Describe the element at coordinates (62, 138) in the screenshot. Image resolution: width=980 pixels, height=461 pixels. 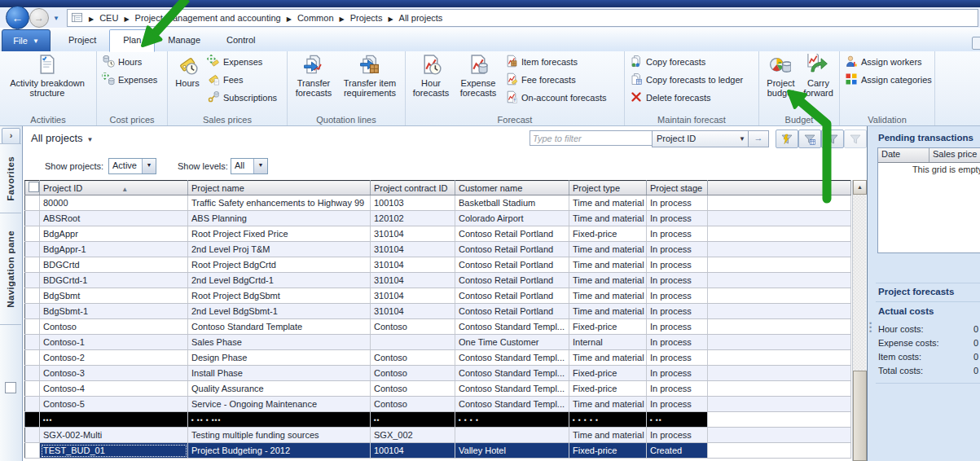
I see `page-title: All projects▼` at that location.